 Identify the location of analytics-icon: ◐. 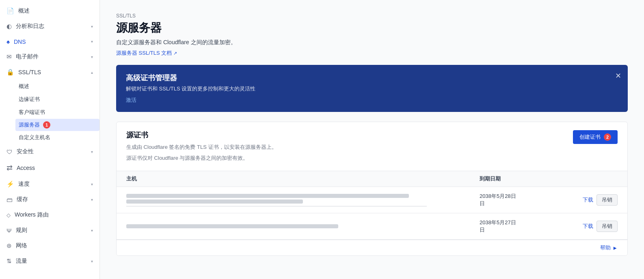
(9, 26).